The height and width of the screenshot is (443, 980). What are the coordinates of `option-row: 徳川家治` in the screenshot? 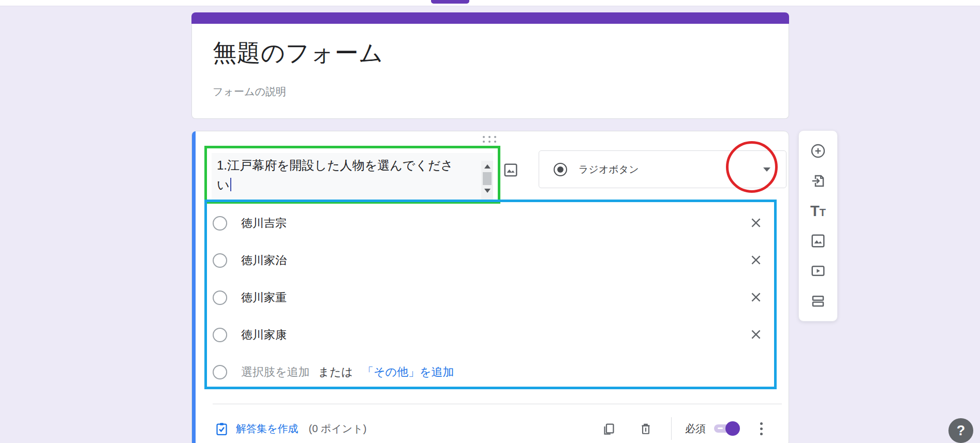 It's located at (491, 261).